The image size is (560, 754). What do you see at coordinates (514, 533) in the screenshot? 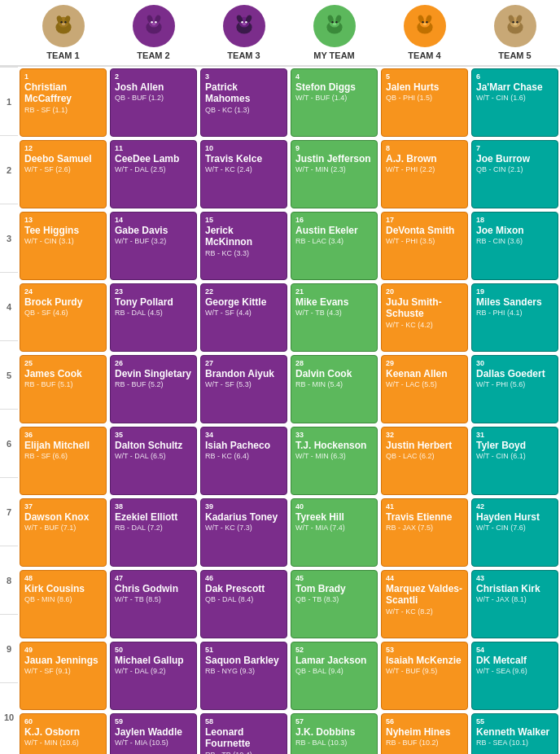
I see `player-card: 42Hayden HurstW/T - CIN (7.6)` at bounding box center [514, 533].